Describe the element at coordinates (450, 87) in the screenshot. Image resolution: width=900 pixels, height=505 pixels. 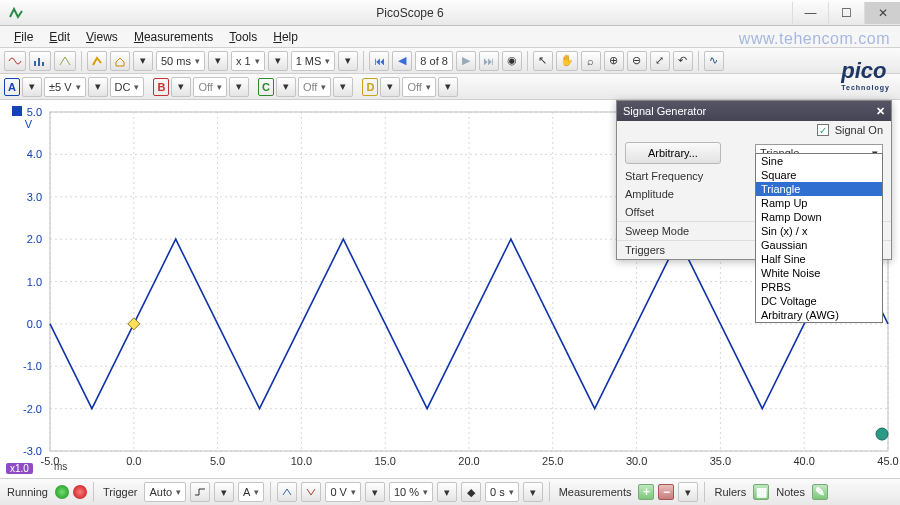
I see `toolbar-channels: A ▾ ±5 V▾ ▾ DC▾ B ▾ Off▾ ▾ C ▾ Off▾ ▾ D …` at that location.